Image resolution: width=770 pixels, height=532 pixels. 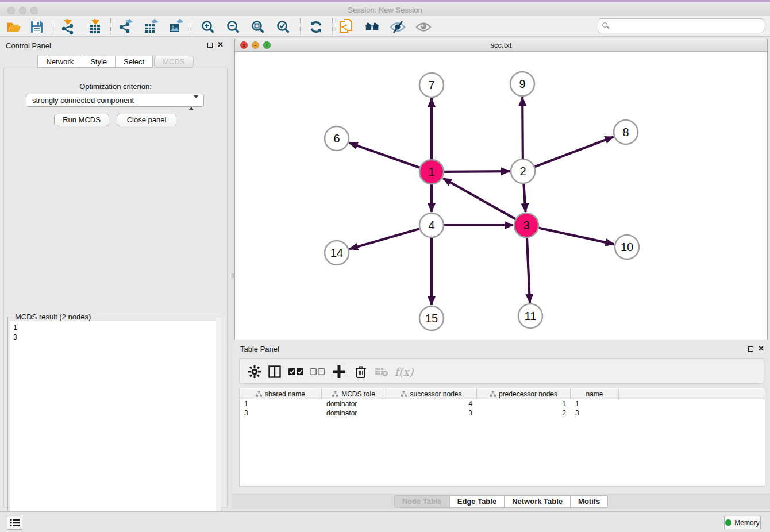 I want to click on export-table-icon, so click(x=151, y=27).